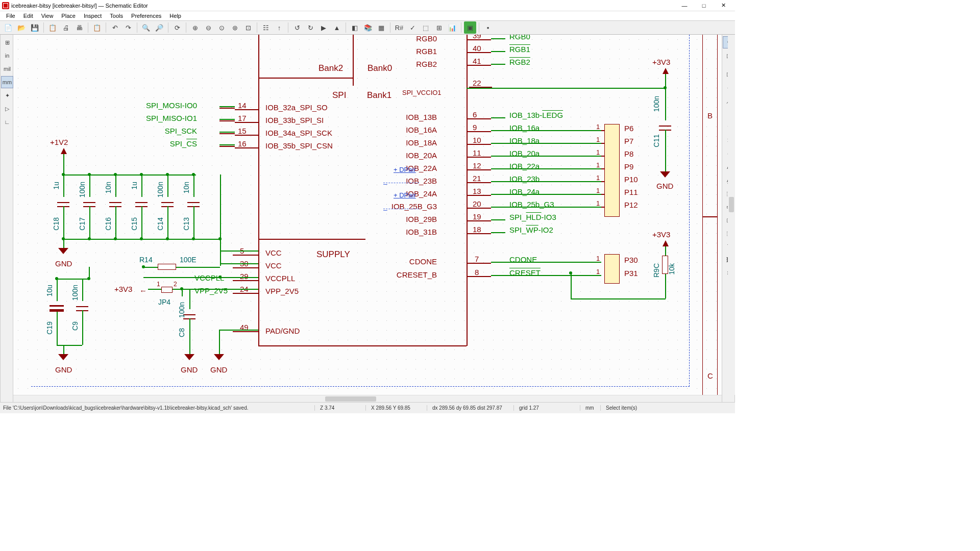 This screenshot has height=551, width=980. I want to click on net-SPI_SCK: SPI_SCK, so click(181, 131).